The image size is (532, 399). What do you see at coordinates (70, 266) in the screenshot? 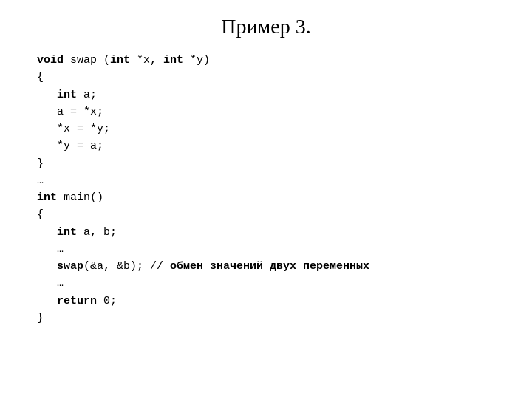
I see `keyword-swap: swap` at bounding box center [70, 266].